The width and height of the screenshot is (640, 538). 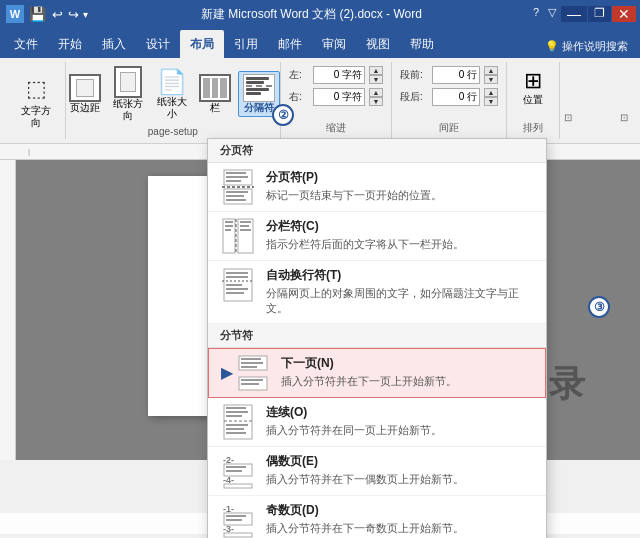 I want to click on spacing-before-input, so click(x=456, y=75).